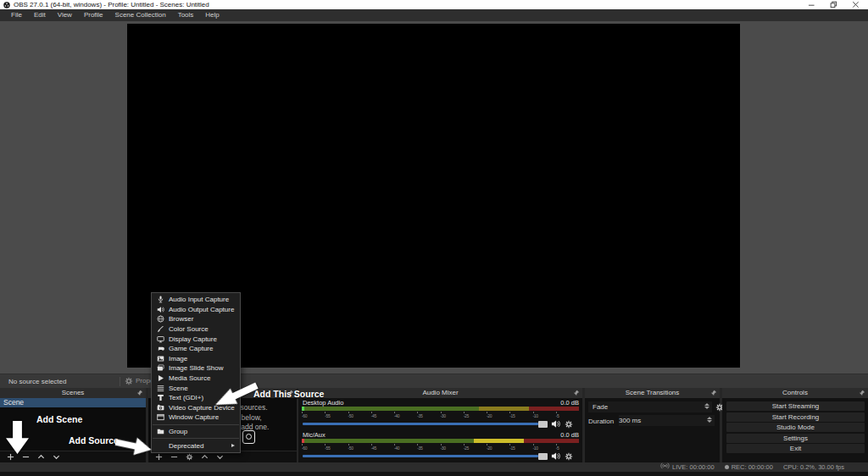 The height and width of the screenshot is (476, 868). I want to click on start-recording-button: Start Recording, so click(795, 417).